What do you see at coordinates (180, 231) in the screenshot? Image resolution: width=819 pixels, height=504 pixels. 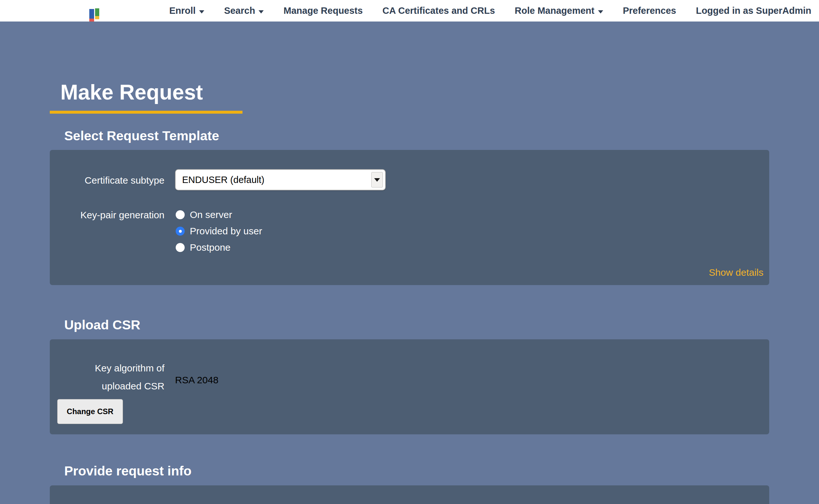 I see `radio-button-provided-by-user` at bounding box center [180, 231].